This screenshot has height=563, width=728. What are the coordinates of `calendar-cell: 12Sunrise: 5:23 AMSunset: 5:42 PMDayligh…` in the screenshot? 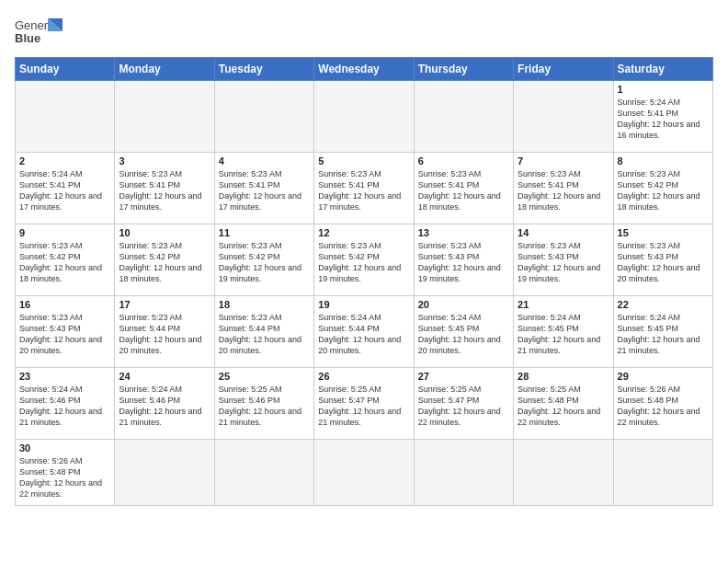 It's located at (364, 260).